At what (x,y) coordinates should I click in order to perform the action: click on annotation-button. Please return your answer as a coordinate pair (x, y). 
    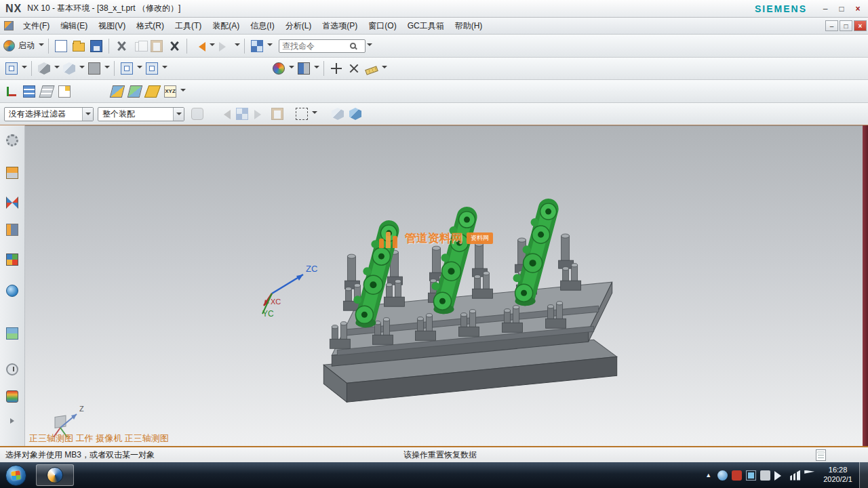
    Looking at the image, I should click on (64, 92).